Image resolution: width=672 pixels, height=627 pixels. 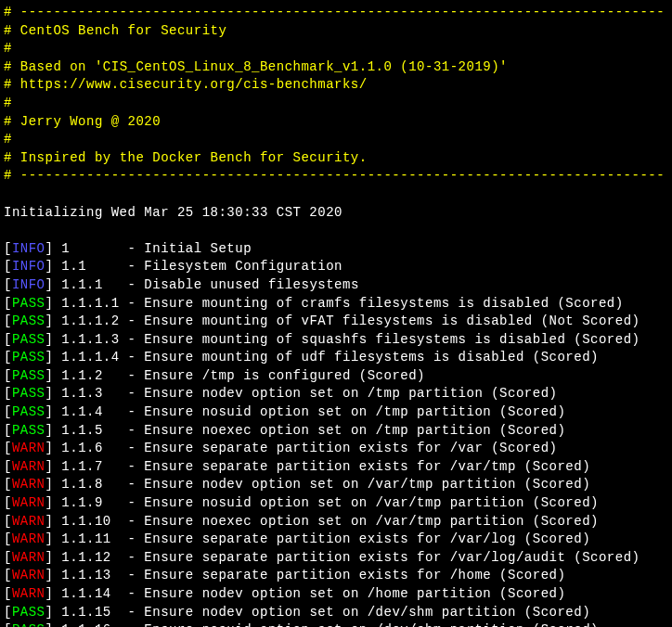 I want to click on header-based-on-line: # Based on 'CIS_CentOS_Linux_8_Benchmark…, so click(x=336, y=68).